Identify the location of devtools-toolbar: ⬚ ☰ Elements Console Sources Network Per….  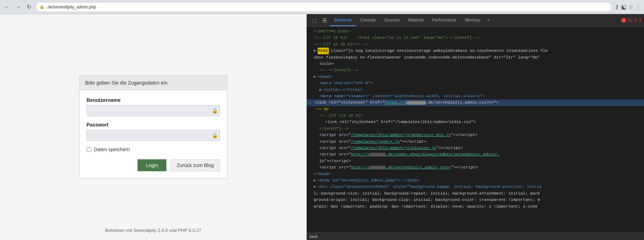
(475, 20).